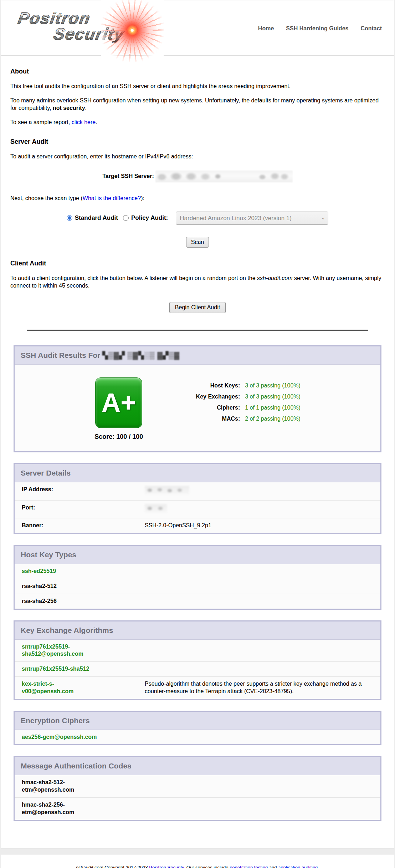 This screenshot has width=395, height=868. Describe the element at coordinates (201, 408) in the screenshot. I see `stat-label-ciphers: Ciphers:` at that location.